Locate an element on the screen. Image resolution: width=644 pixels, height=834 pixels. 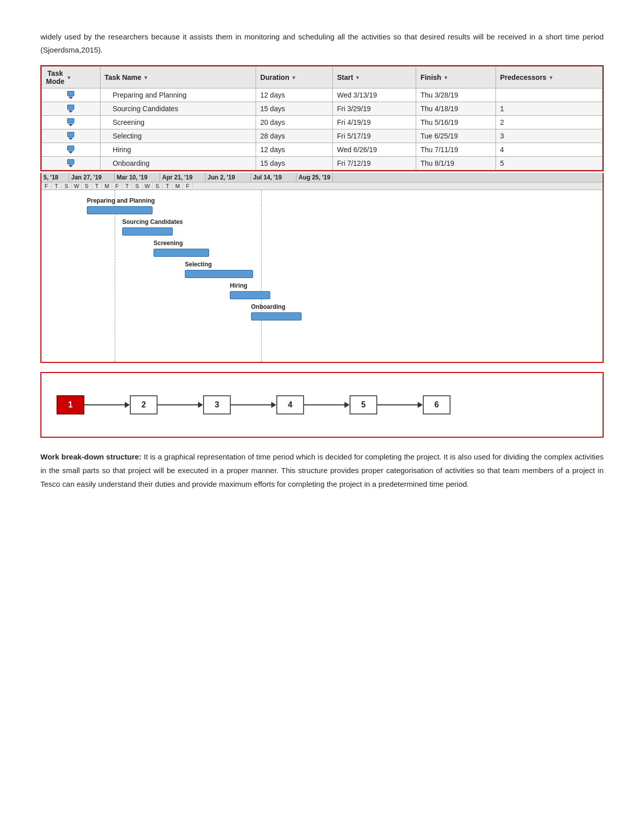
duration-cell: 20 days is located at coordinates (294, 122).